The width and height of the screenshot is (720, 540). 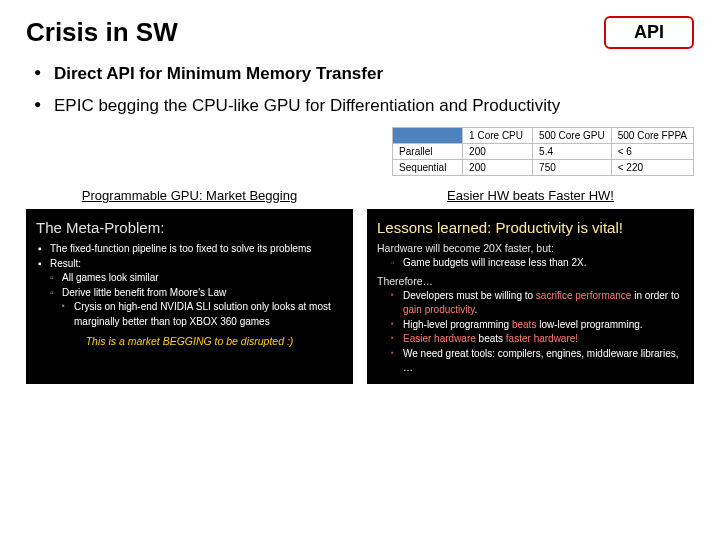 What do you see at coordinates (498, 168) in the screenshot?
I see `row2-c1: 200` at bounding box center [498, 168].